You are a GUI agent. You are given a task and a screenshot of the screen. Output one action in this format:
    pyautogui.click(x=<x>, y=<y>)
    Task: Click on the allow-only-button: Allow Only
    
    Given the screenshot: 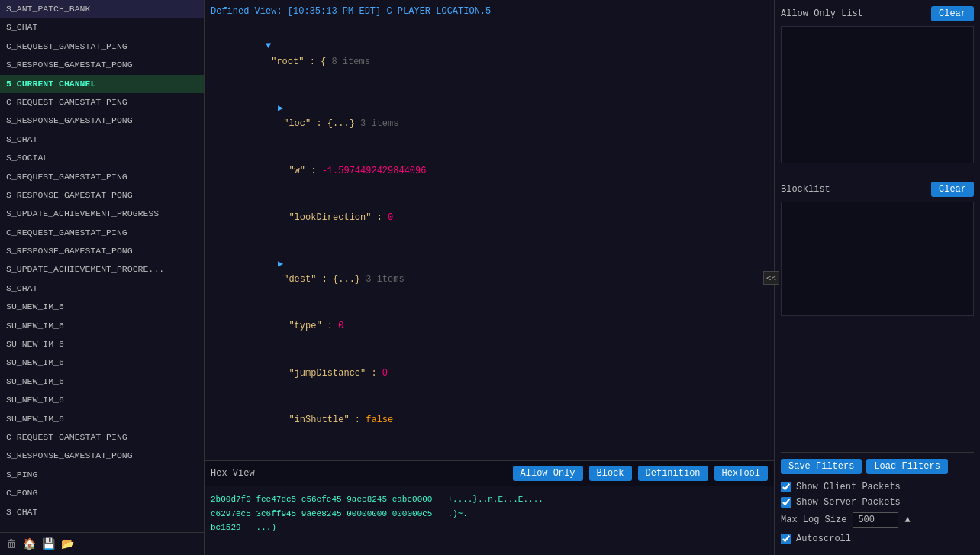 What is the action you would take?
    pyautogui.click(x=548, y=473)
    